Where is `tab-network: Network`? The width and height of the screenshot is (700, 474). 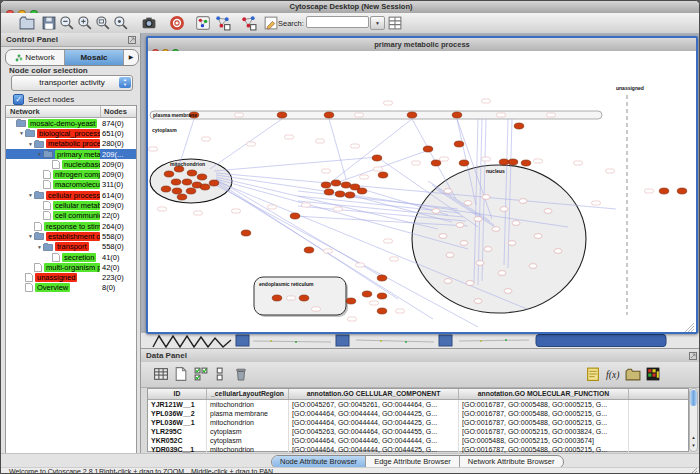 tab-network: Network is located at coordinates (36, 58).